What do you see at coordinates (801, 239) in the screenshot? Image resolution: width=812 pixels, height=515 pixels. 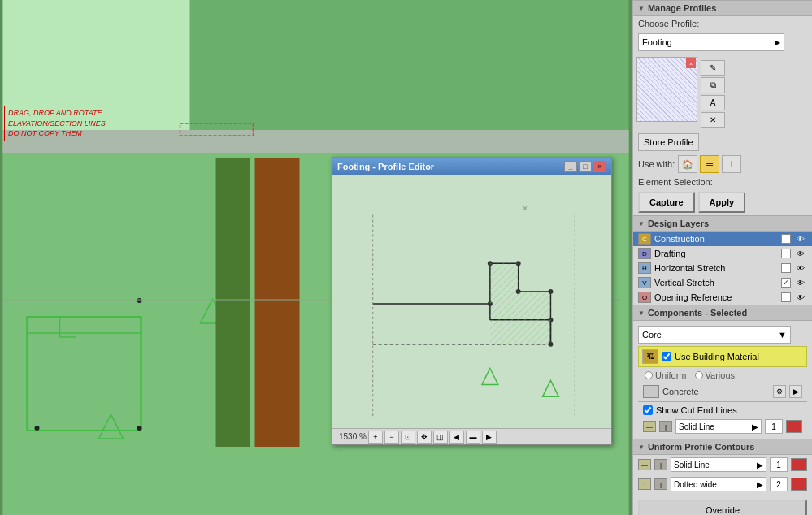 I see `construction-visibility-icon: 👁` at bounding box center [801, 239].